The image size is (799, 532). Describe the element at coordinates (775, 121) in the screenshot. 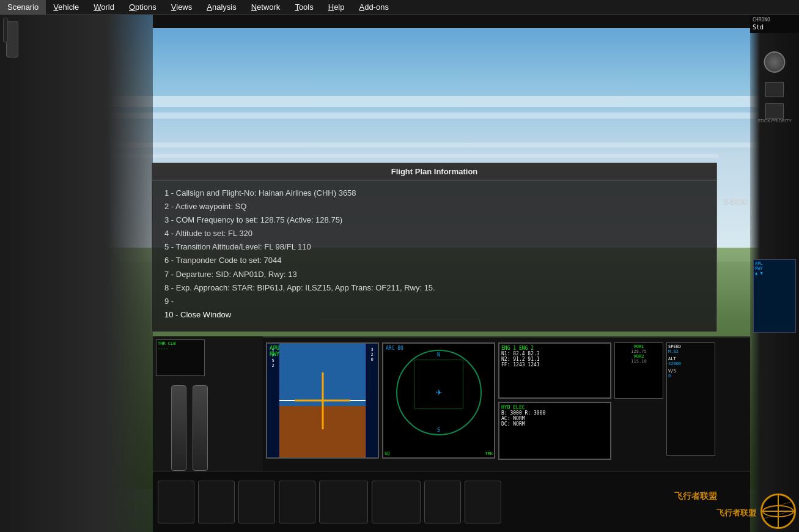

I see `stick-priority-label: STICK PRIORITY` at that location.